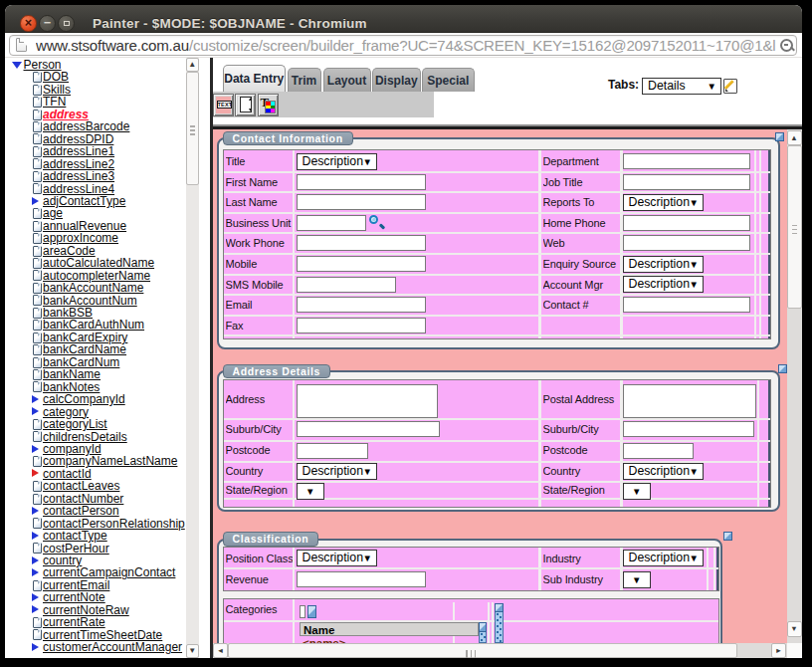 The height and width of the screenshot is (667, 812). What do you see at coordinates (255, 78) in the screenshot?
I see `builder-tab-data-entry: Data Entry` at bounding box center [255, 78].